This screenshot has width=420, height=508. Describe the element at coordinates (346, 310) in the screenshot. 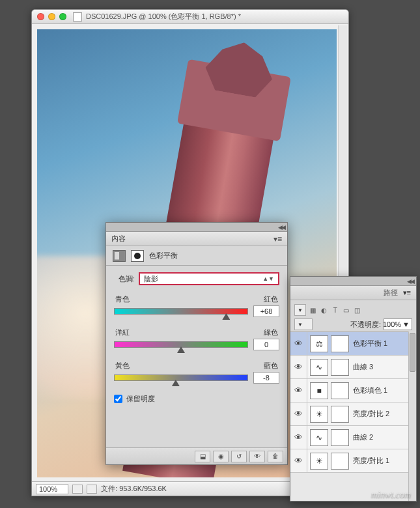

I see `filter-shape-icon: ▭` at that location.